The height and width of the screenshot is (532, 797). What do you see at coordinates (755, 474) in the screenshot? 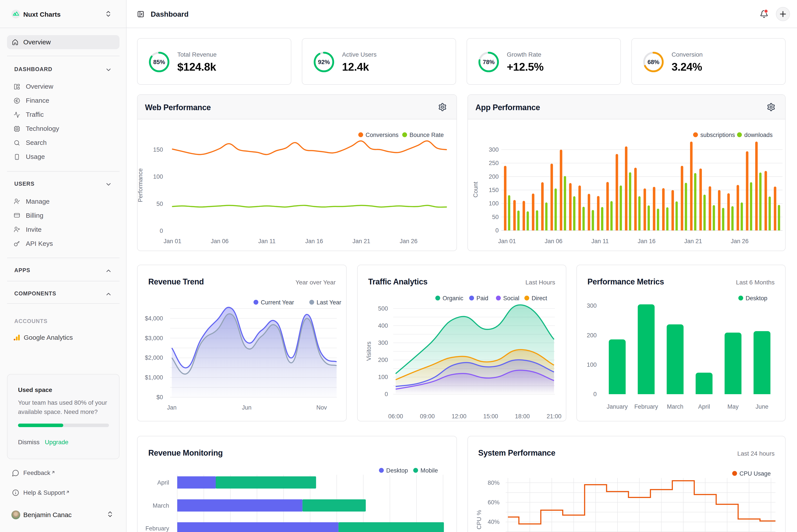
I see `svg-text: CPU Usage` at bounding box center [755, 474].